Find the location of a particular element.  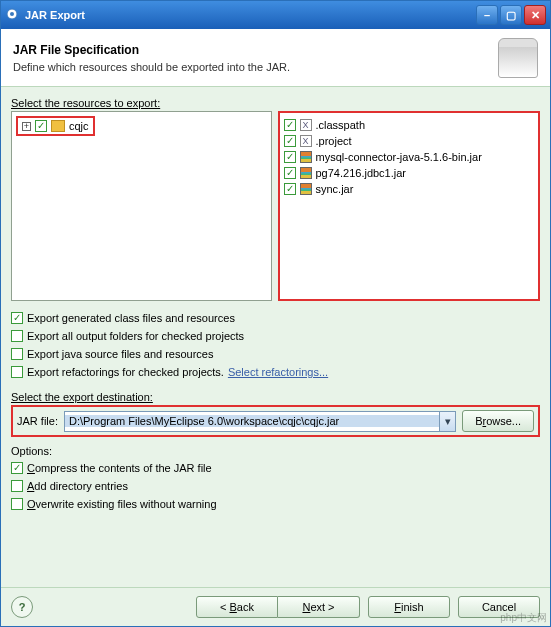

file-name: mysql-connector-java-5.1.6-bin.jar is located at coordinates (399, 157).